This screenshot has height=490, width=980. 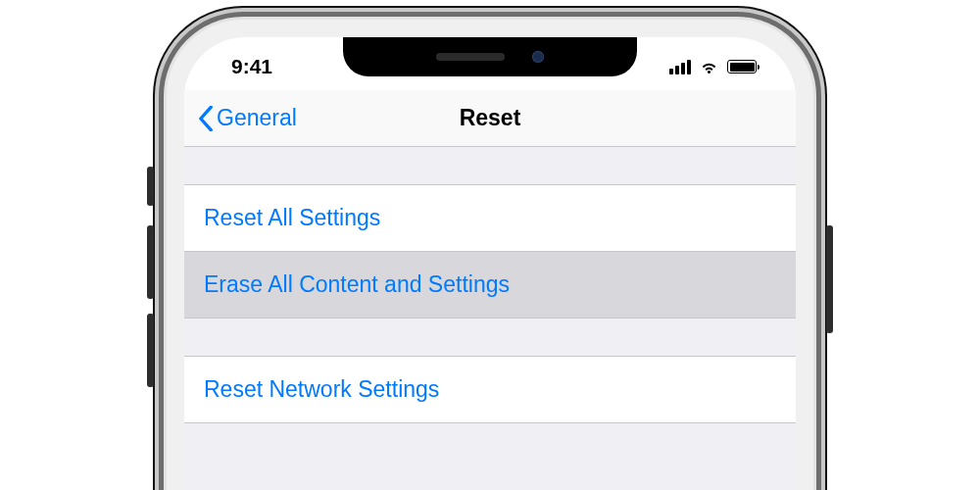 I want to click on nav-title: Reset, so click(x=490, y=118).